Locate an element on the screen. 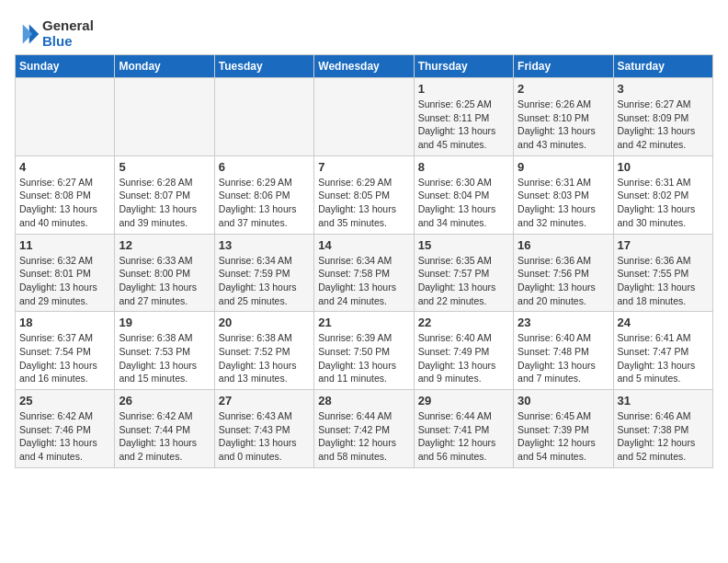 The width and height of the screenshot is (728, 563). day-number: 5 is located at coordinates (164, 167).